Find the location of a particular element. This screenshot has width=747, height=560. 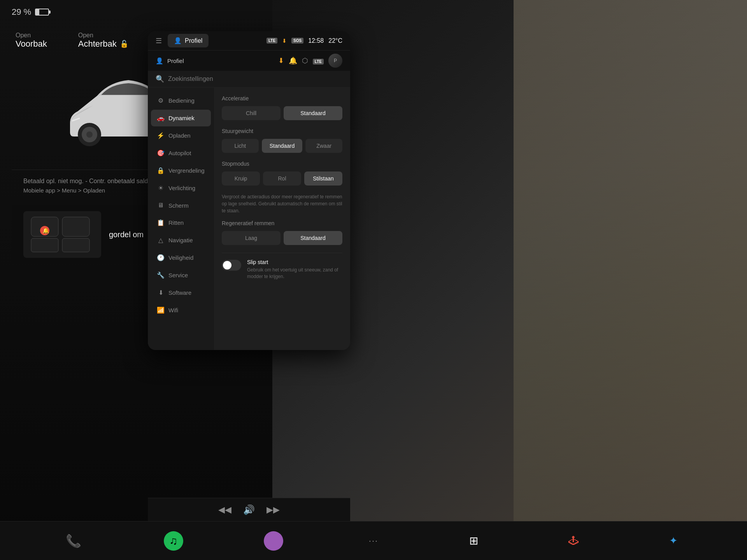

sidebar-nav: ⚙ Bediening 🚗 Dynamiek ⚡ Opladen 🎯 Autop… is located at coordinates (181, 219).